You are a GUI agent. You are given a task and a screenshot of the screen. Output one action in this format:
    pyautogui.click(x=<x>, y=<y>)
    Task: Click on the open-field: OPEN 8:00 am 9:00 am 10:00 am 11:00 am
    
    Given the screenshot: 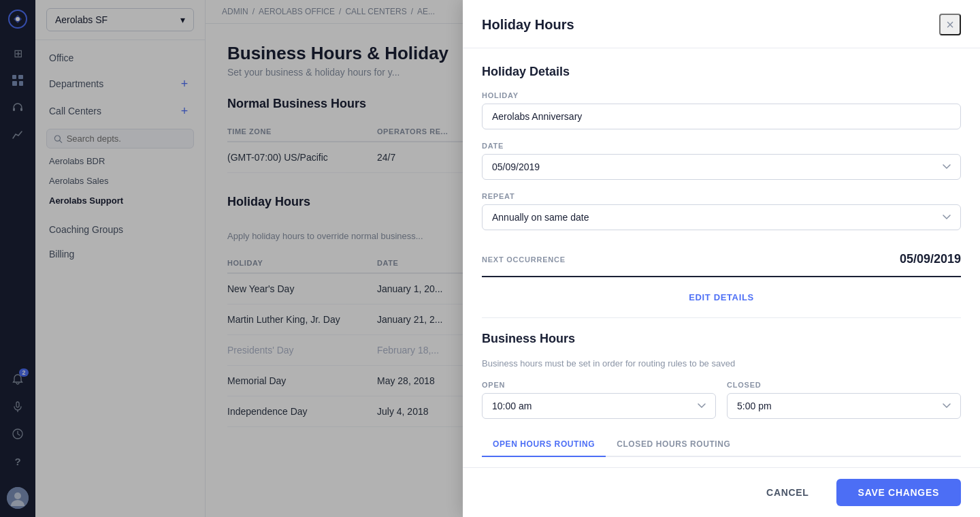 What is the action you would take?
    pyautogui.click(x=599, y=400)
    